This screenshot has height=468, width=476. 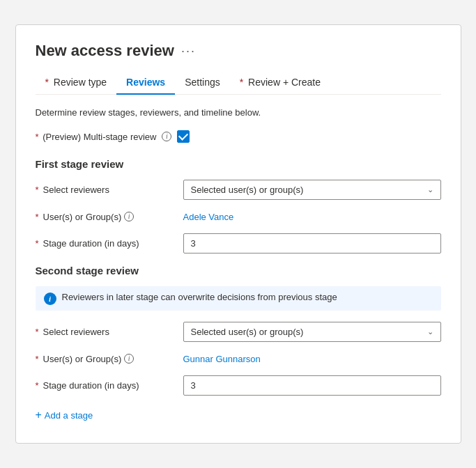 I want to click on plus-icon: +, so click(x=39, y=415).